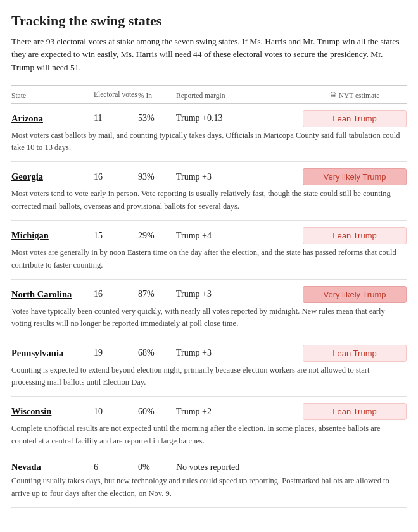 The height and width of the screenshot is (532, 418). Describe the element at coordinates (208, 142) in the screenshot. I see `state-note: Most voters cast ballots by mail, and co…` at that location.